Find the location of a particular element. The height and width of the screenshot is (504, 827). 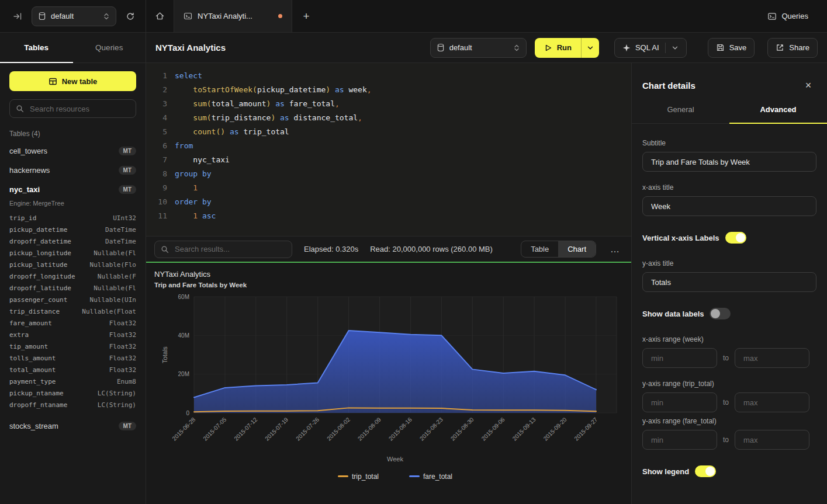

legend-item-fare_total: fare_total is located at coordinates (431, 477).